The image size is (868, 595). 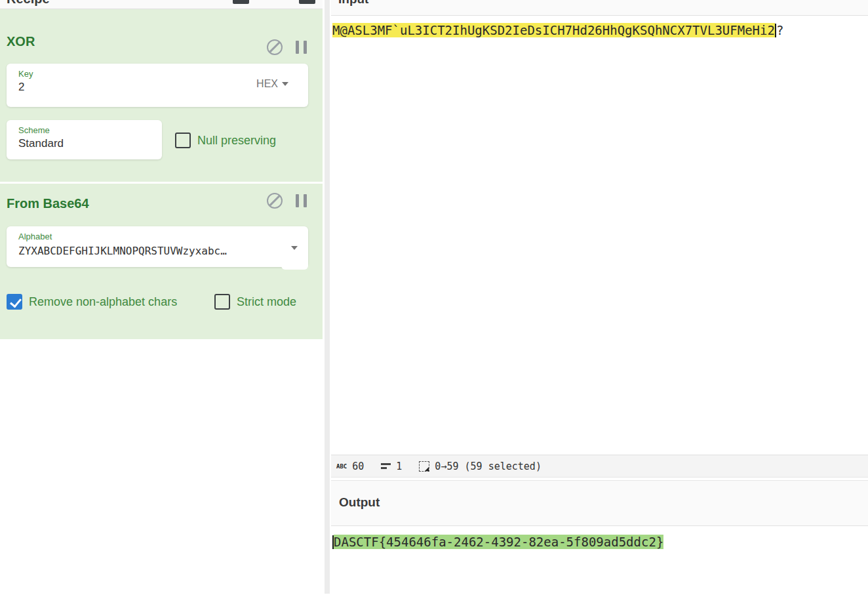 What do you see at coordinates (226, 140) in the screenshot?
I see `null-preserving-option: Null preserving` at bounding box center [226, 140].